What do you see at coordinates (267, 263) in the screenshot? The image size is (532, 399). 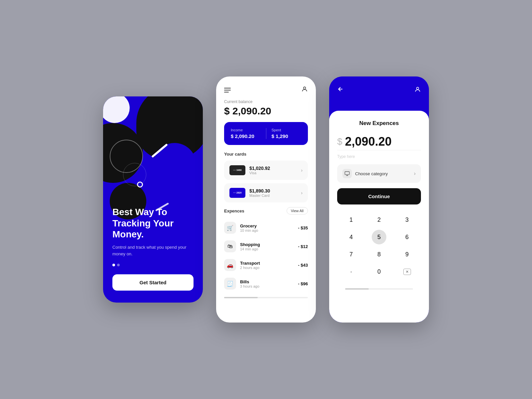 I see `expense-transport-name: Transport` at bounding box center [267, 263].